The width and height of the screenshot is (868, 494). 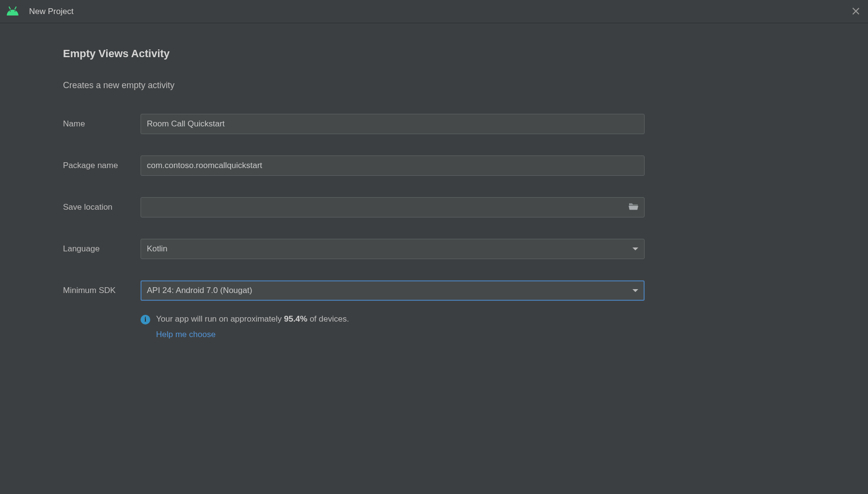 What do you see at coordinates (102, 291) in the screenshot?
I see `minimum-sdk-label: Minimum SDK` at bounding box center [102, 291].